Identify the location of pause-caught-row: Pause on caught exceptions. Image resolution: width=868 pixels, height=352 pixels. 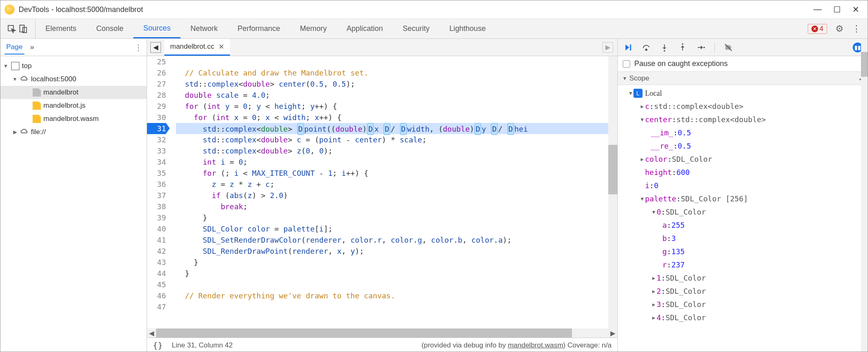
(743, 64).